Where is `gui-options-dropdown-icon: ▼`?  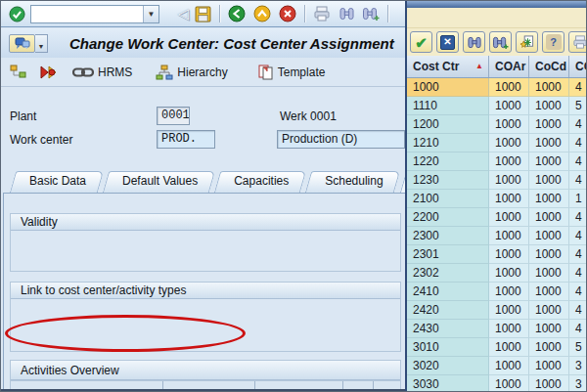 gui-options-dropdown-icon: ▼ is located at coordinates (41, 43).